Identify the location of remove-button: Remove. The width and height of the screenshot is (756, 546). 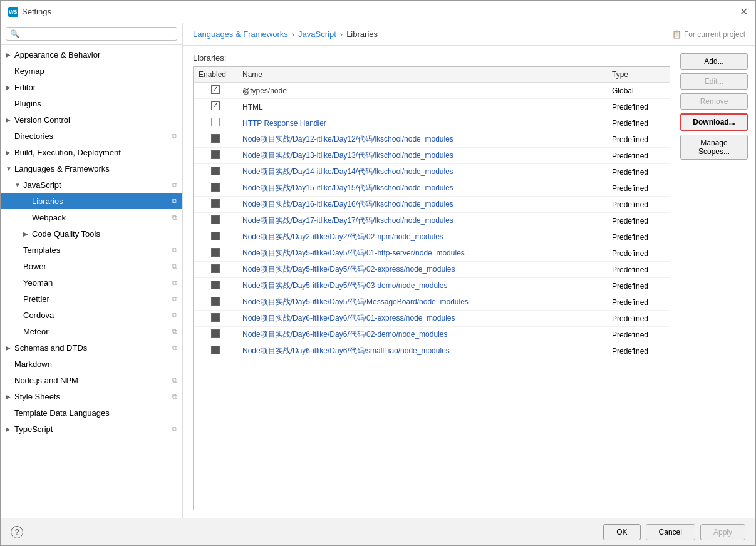
(714, 101).